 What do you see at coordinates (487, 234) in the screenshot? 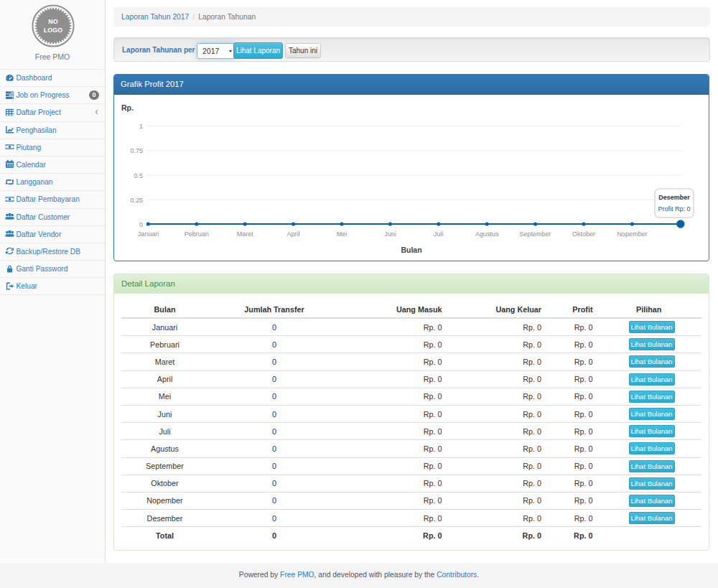
I see `svg-text: Agustus` at bounding box center [487, 234].